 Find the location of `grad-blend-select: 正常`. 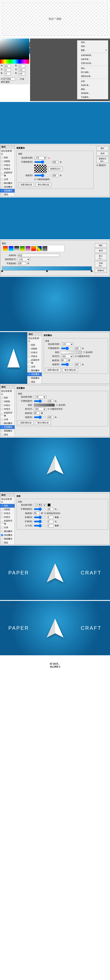

grad-blend-select: 正常 is located at coordinates (68, 344).